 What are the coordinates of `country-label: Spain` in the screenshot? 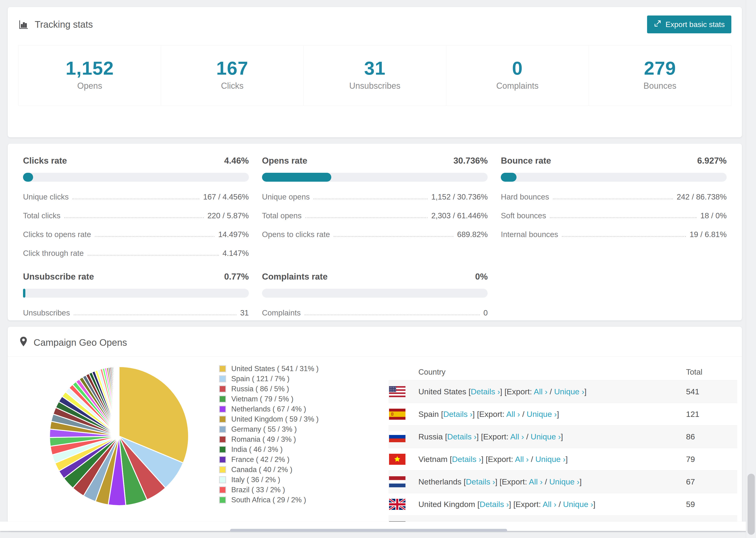 It's located at (429, 414).